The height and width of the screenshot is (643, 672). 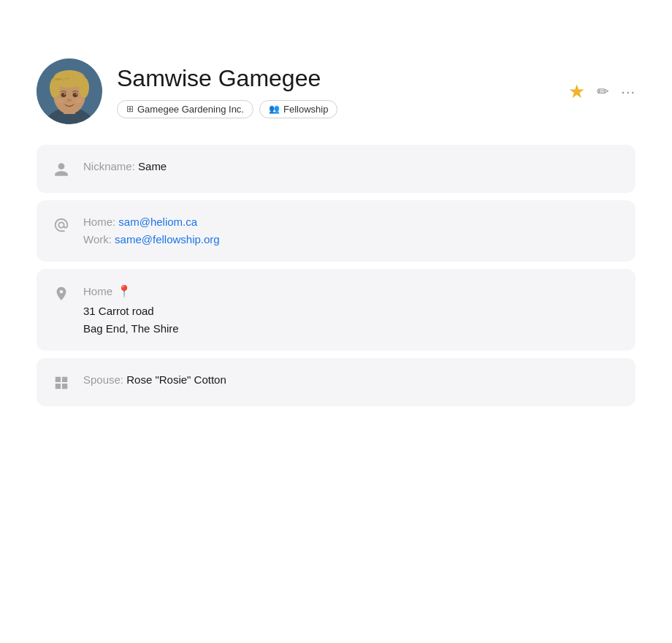 What do you see at coordinates (352, 329) in the screenshot?
I see `address-line2: Bag End, The Shire` at bounding box center [352, 329].